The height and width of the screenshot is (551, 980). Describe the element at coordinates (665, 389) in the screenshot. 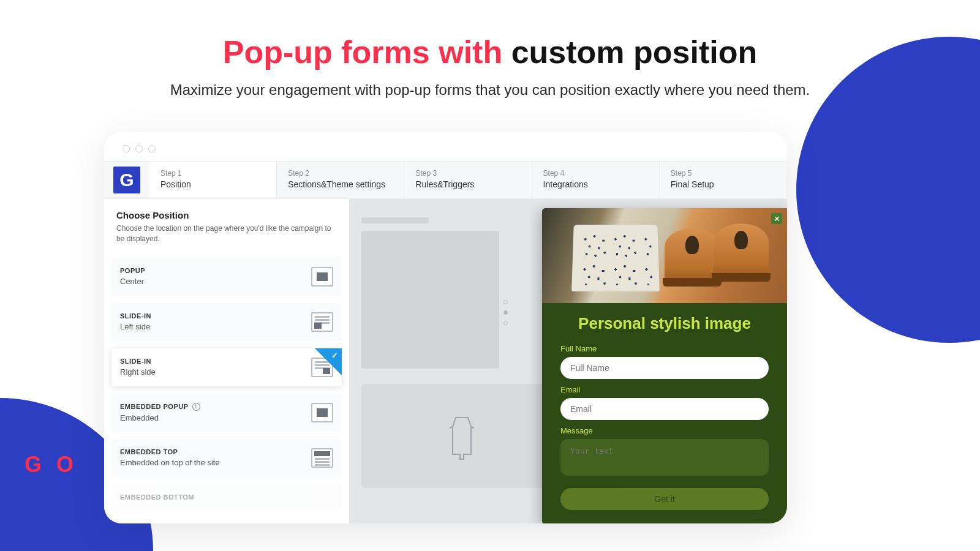

I see `email-label: Email` at that location.